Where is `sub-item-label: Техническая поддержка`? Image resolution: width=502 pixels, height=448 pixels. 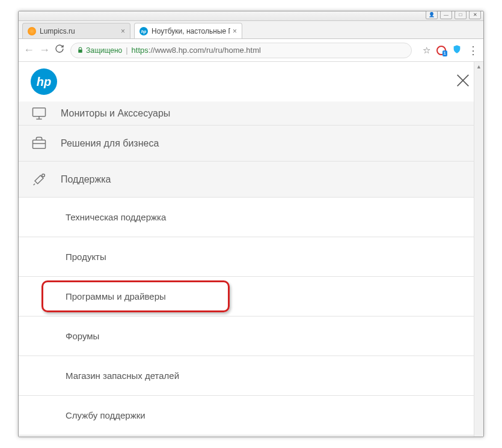 sub-item-label: Техническая поддержка is located at coordinates (115, 217).